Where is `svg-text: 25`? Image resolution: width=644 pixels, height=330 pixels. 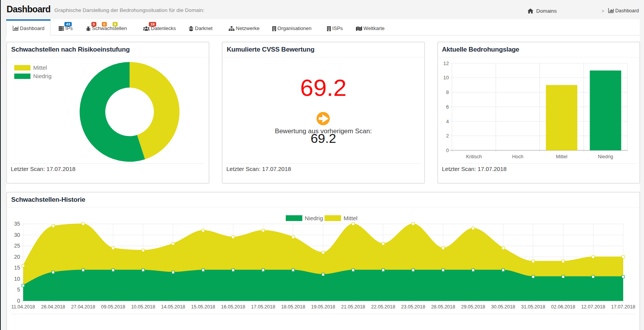 svg-text: 25 is located at coordinates (17, 246).